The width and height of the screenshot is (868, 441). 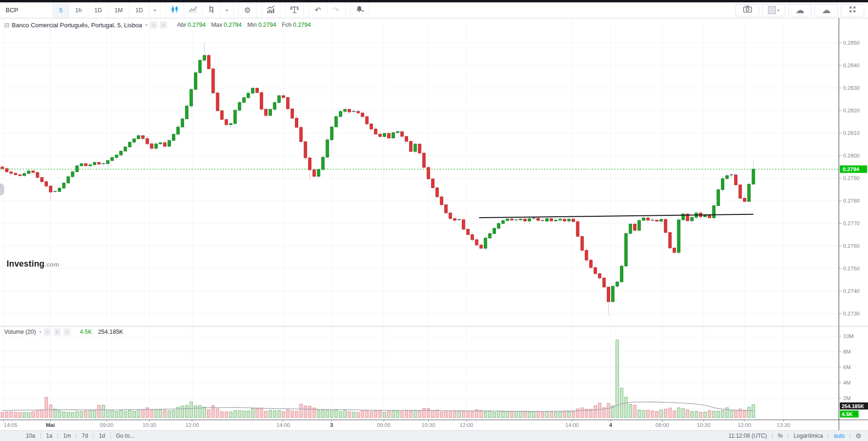 What do you see at coordinates (851, 65) in the screenshot?
I see `svg-text: 0.2840` at bounding box center [851, 65].